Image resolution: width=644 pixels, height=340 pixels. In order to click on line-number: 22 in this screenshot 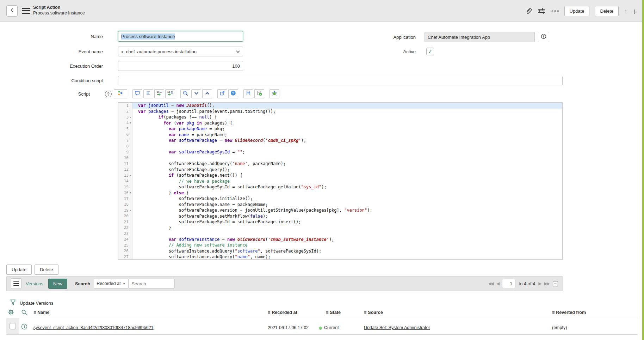, I will do `click(125, 228)`.